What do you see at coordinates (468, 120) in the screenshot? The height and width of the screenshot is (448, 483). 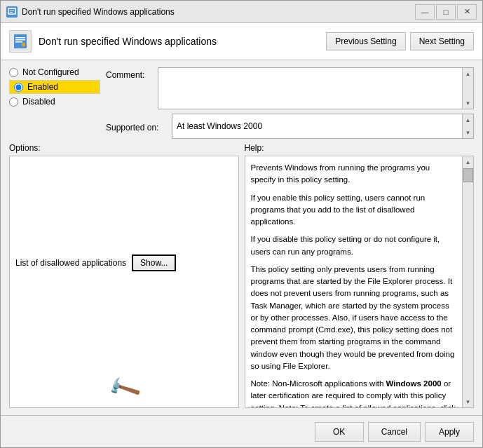 I see `supported-scroll-up: ▲` at bounding box center [468, 120].